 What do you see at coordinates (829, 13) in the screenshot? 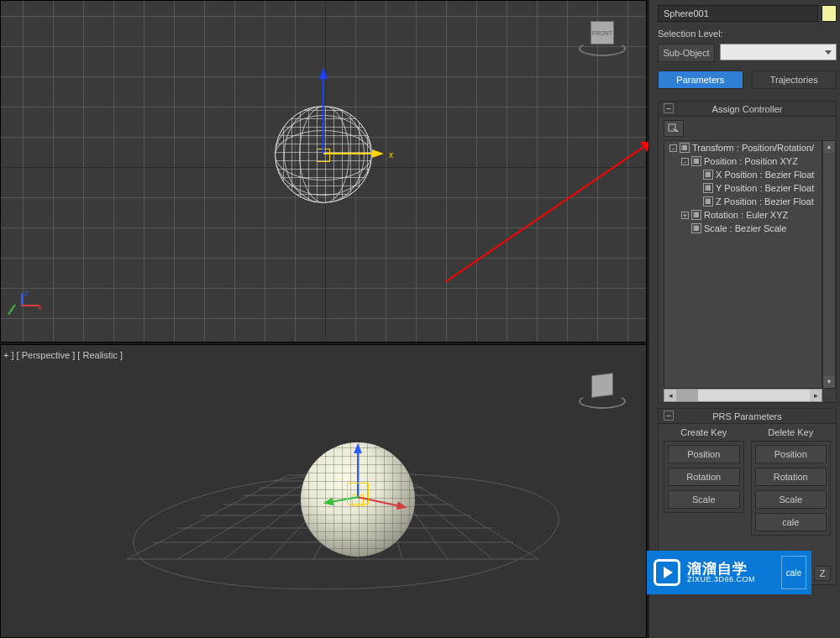
I see `object-color-swatch` at bounding box center [829, 13].